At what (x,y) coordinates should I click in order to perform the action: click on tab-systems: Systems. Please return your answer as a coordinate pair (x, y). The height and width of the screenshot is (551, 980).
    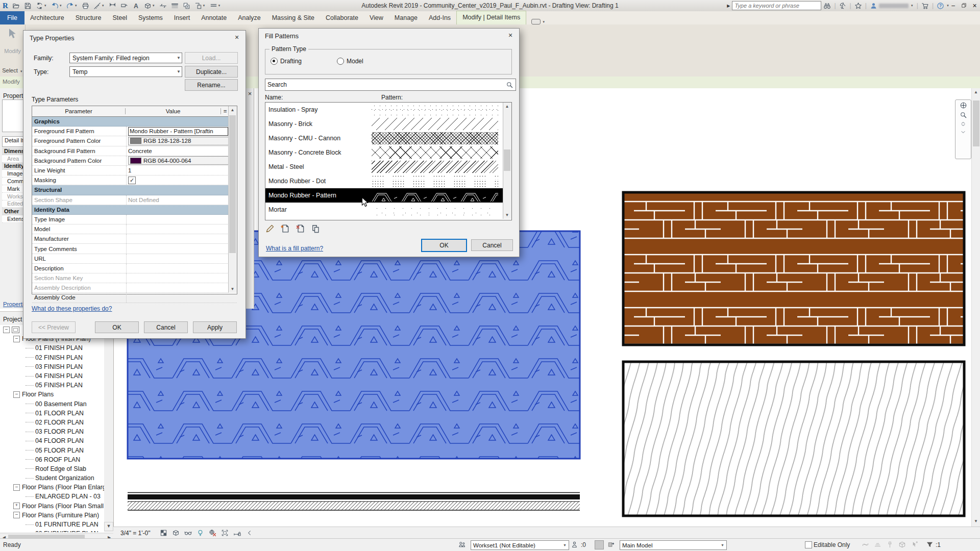
    Looking at the image, I should click on (151, 18).